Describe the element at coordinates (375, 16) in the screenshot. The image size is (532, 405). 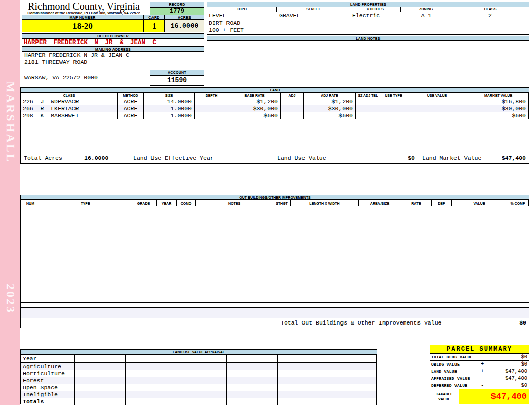
I see `value-utilities: Electric` at that location.